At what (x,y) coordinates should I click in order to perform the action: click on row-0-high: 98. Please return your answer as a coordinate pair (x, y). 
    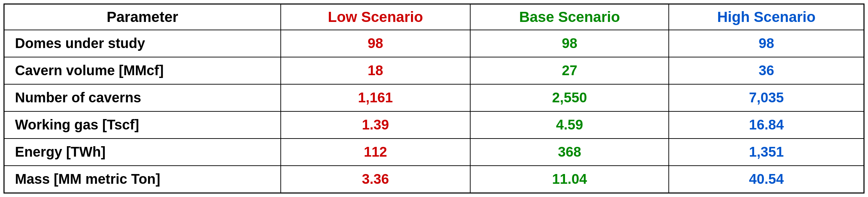
    Looking at the image, I should click on (766, 44).